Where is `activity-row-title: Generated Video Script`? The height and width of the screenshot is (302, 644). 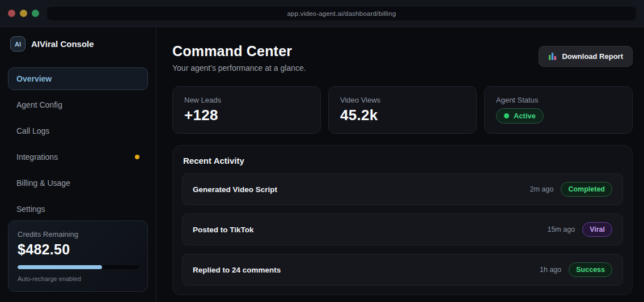 activity-row-title: Generated Video Script is located at coordinates (235, 189).